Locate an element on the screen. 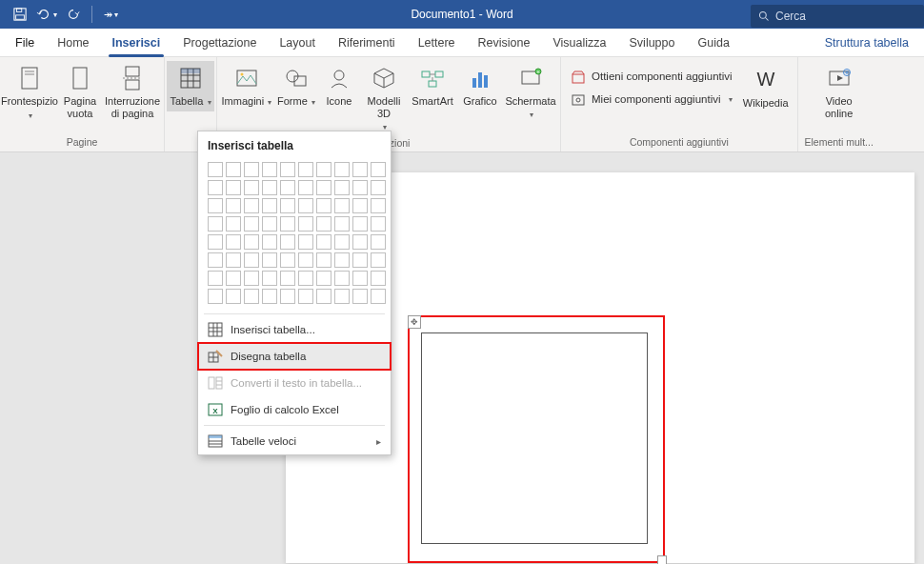 The height and width of the screenshot is (564, 924). blank-page-button: Pagina vuota is located at coordinates (80, 91).